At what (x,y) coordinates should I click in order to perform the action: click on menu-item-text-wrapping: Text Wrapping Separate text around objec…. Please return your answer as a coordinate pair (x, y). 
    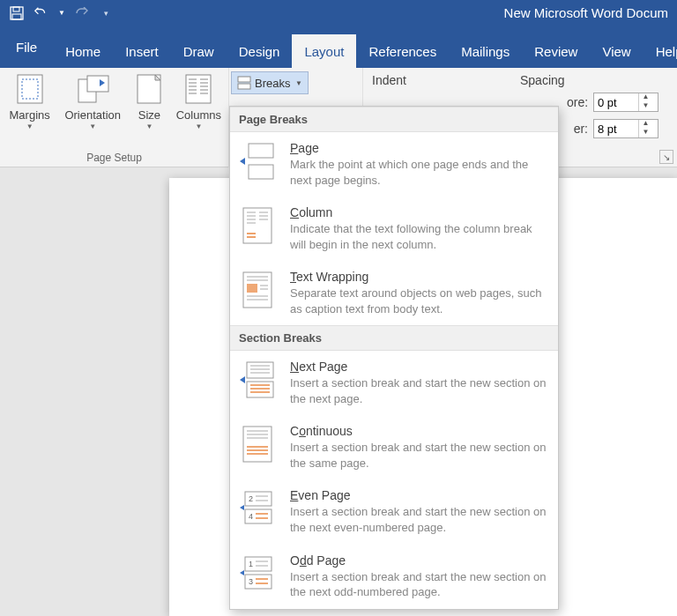
    Looking at the image, I should click on (394, 293).